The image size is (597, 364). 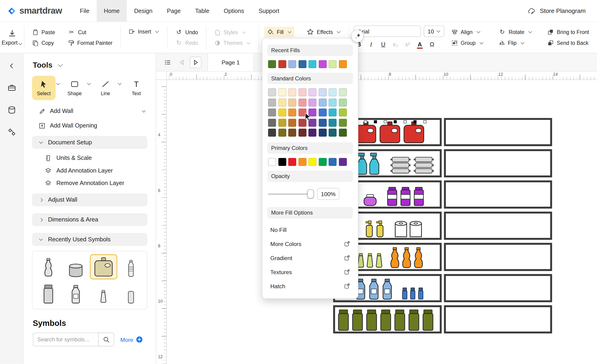 What do you see at coordinates (408, 45) in the screenshot?
I see `superscript-button: x²` at bounding box center [408, 45].